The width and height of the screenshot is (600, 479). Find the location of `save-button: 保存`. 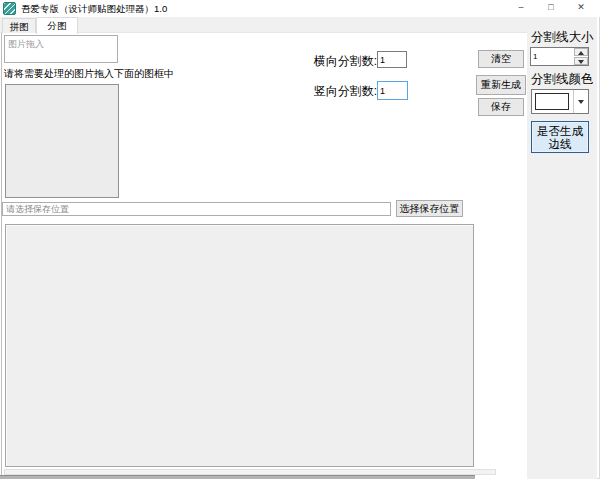

save-button: 保存 is located at coordinates (501, 107).